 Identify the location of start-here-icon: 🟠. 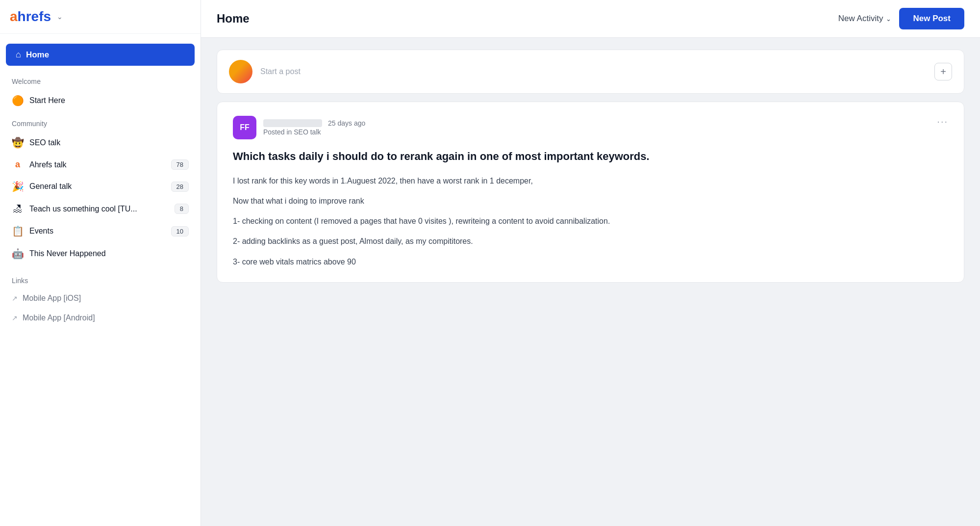
(18, 101).